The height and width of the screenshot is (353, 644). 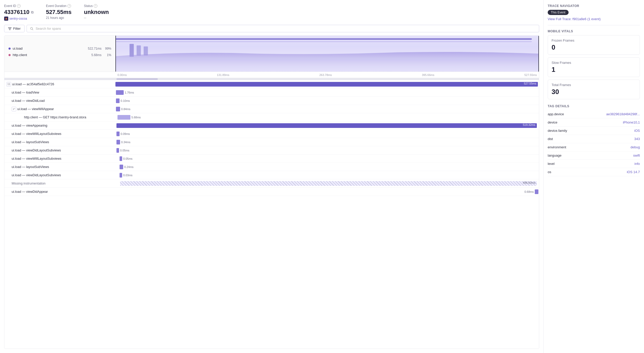 What do you see at coordinates (631, 122) in the screenshot?
I see `tag-value: iPhone10,1` at bounding box center [631, 122].